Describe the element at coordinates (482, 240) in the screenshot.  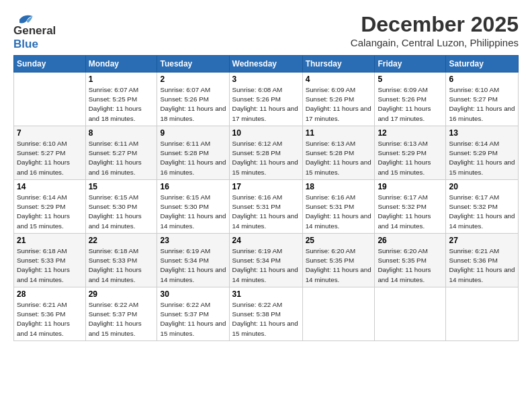
I see `day-number: 27` at that location.